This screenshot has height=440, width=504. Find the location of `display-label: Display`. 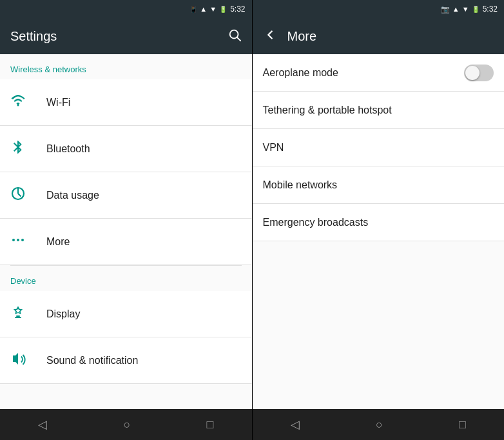

display-label: Display is located at coordinates (63, 314).